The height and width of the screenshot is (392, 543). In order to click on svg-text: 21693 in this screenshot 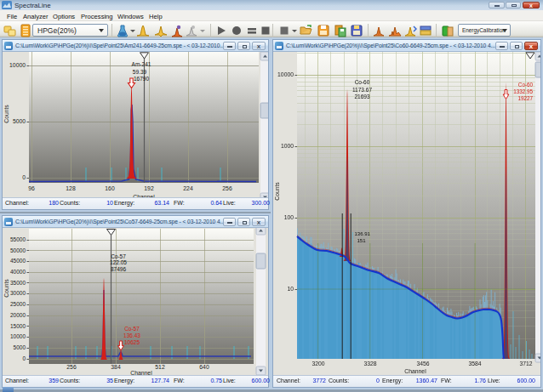, I will do `click(362, 97)`.